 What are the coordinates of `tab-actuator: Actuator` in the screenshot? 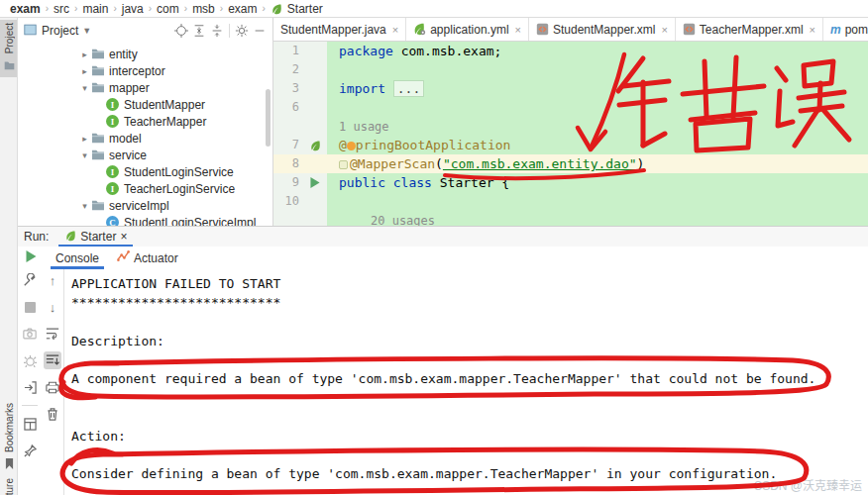 It's located at (148, 257).